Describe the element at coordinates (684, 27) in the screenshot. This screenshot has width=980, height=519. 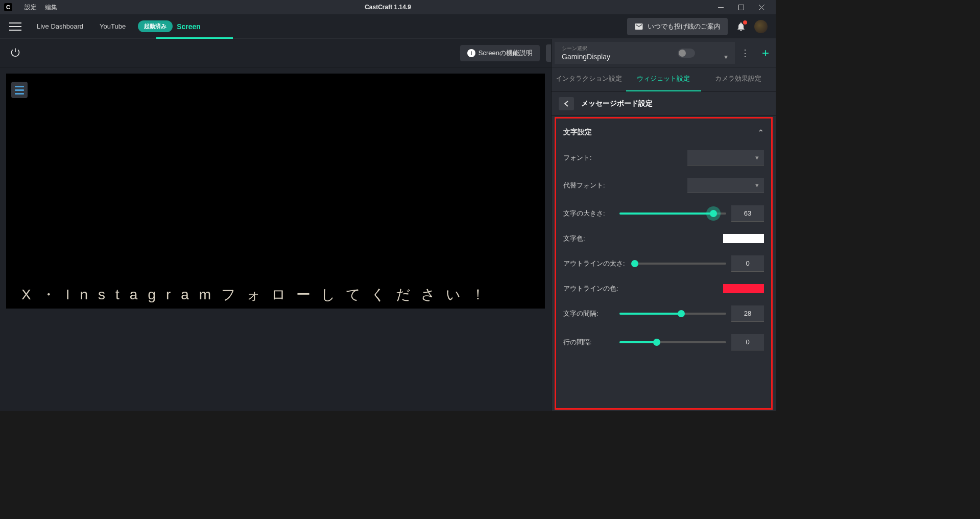
I see `tip-info-label: いつでも投げ銭のご案内` at that location.